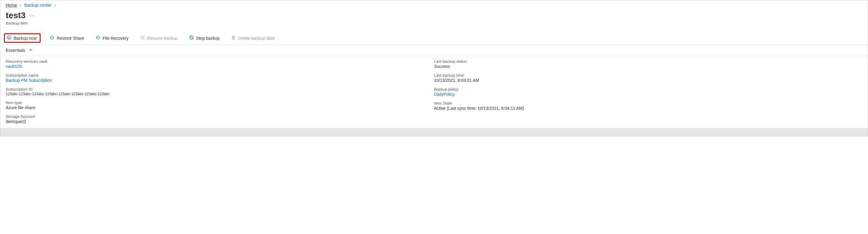 The height and width of the screenshot is (234, 868). I want to click on subscription-name-label: Subscription name, so click(220, 76).